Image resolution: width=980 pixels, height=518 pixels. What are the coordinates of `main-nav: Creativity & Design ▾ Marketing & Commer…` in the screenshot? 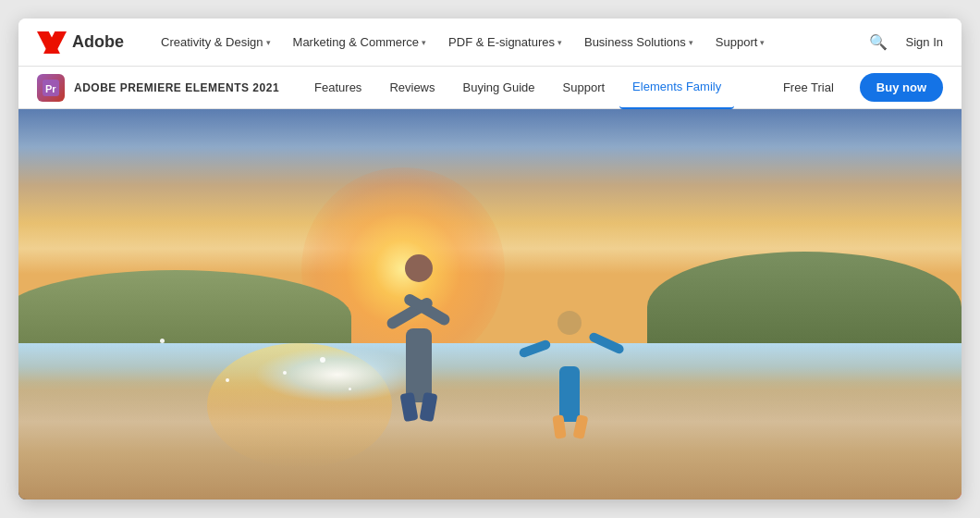 It's located at (508, 43).